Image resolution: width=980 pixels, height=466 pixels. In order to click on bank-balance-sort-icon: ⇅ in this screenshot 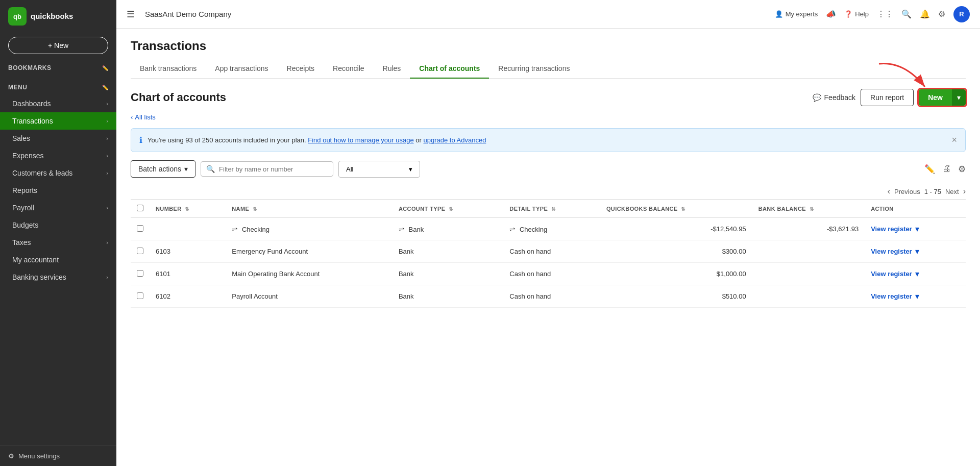, I will do `click(812, 209)`.